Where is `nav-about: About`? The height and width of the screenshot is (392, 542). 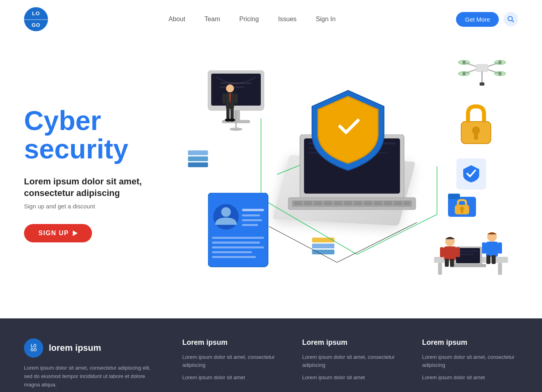
nav-about: About is located at coordinates (177, 19).